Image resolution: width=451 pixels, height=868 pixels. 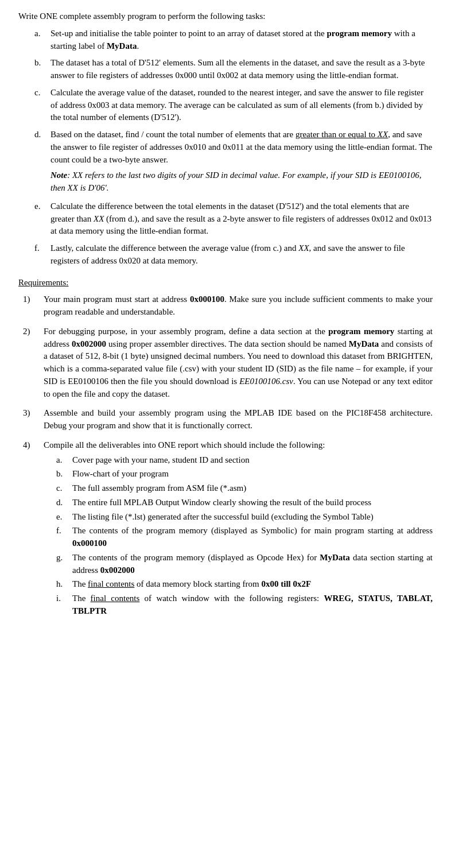 What do you see at coordinates (64, 503) in the screenshot?
I see `sub-letter-4d: d.` at bounding box center [64, 503].